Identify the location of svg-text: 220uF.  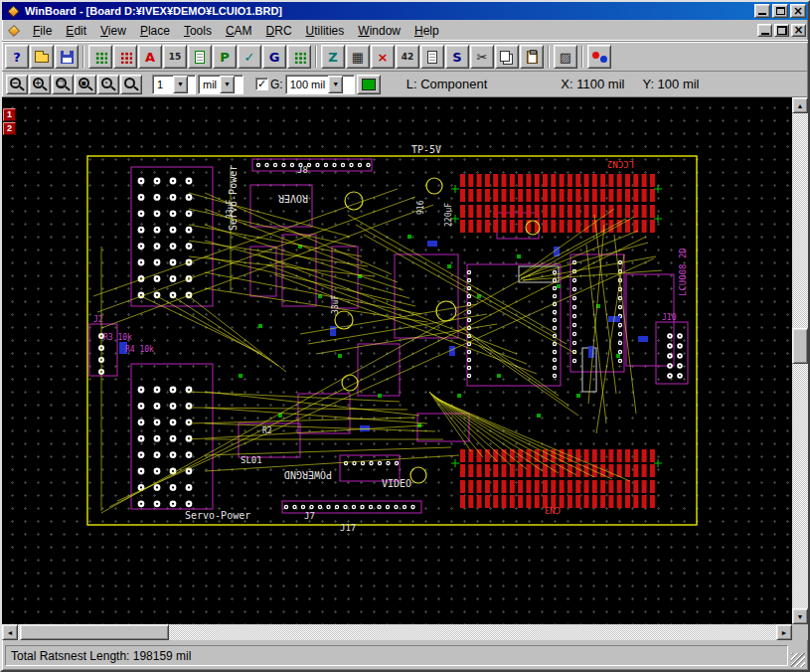
(449, 215).